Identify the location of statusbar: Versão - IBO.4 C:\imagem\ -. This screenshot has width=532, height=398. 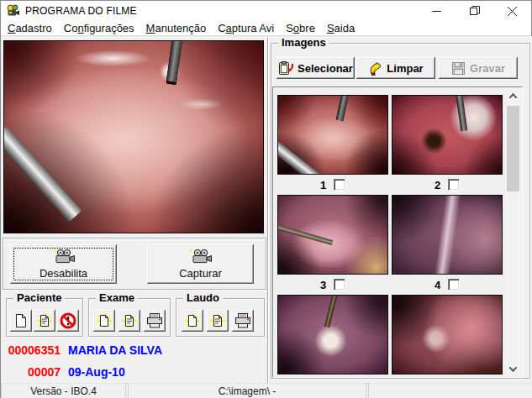
(266, 390).